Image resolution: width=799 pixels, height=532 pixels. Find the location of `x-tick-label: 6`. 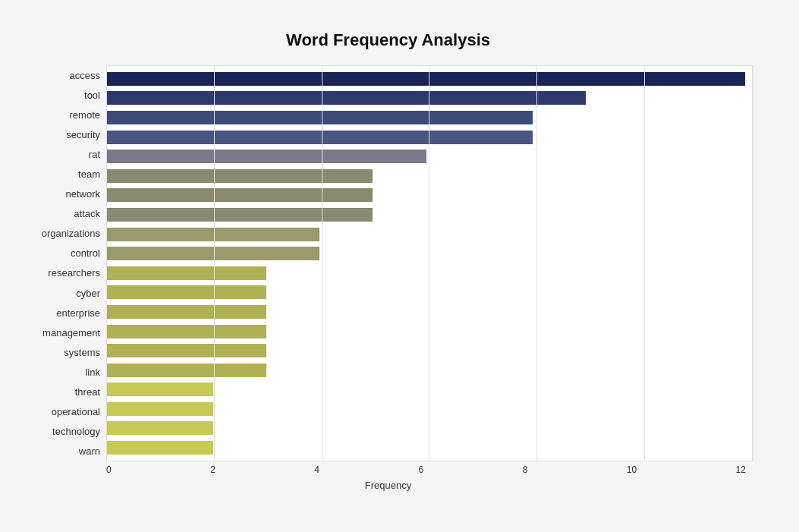

x-tick-label: 6 is located at coordinates (420, 470).